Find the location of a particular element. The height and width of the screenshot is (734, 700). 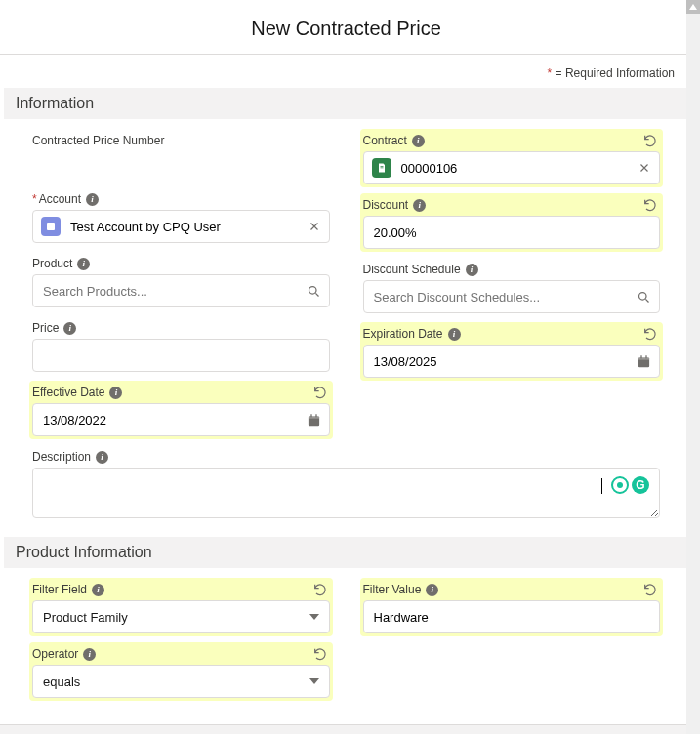

field-expiration-date: Expiration Date i is located at coordinates (512, 351).